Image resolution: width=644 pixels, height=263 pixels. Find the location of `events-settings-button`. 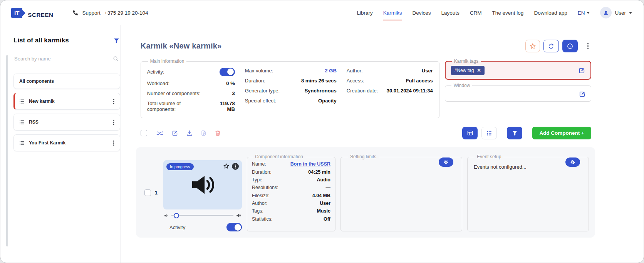

events-settings-button is located at coordinates (573, 162).